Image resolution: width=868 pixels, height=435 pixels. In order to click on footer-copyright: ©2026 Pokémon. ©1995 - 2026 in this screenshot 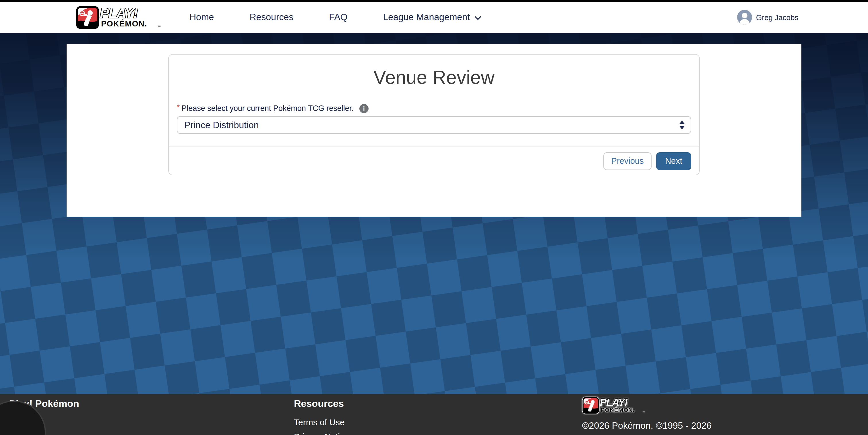, I will do `click(647, 426)`.